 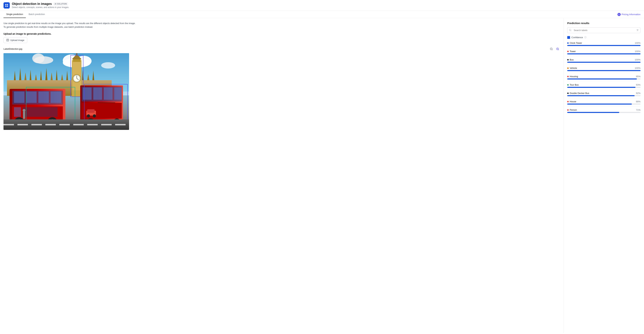 I want to click on pred-pct: 95%, so click(x=638, y=76).